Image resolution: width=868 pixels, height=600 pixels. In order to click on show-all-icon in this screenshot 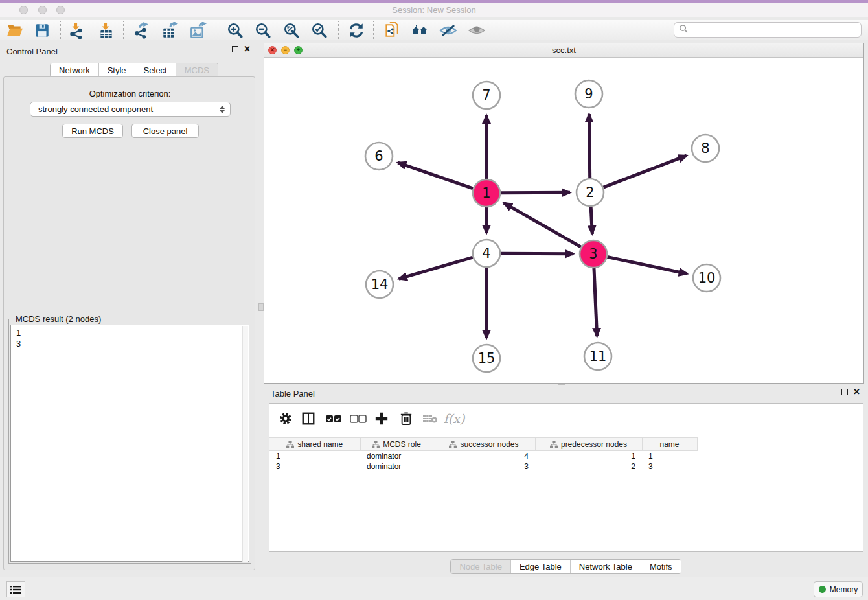, I will do `click(477, 30)`.